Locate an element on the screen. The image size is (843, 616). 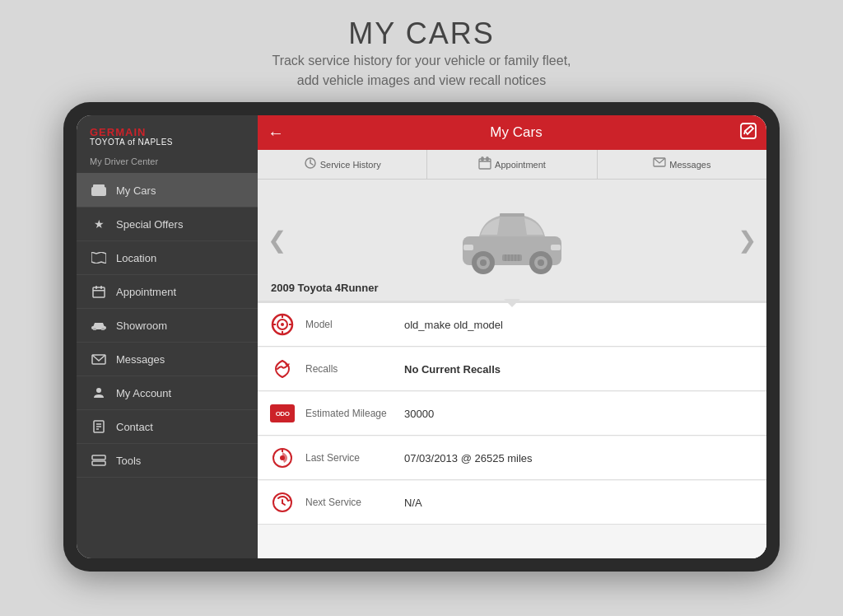
info-row-next-service: Next Service N/A is located at coordinates (512, 502).